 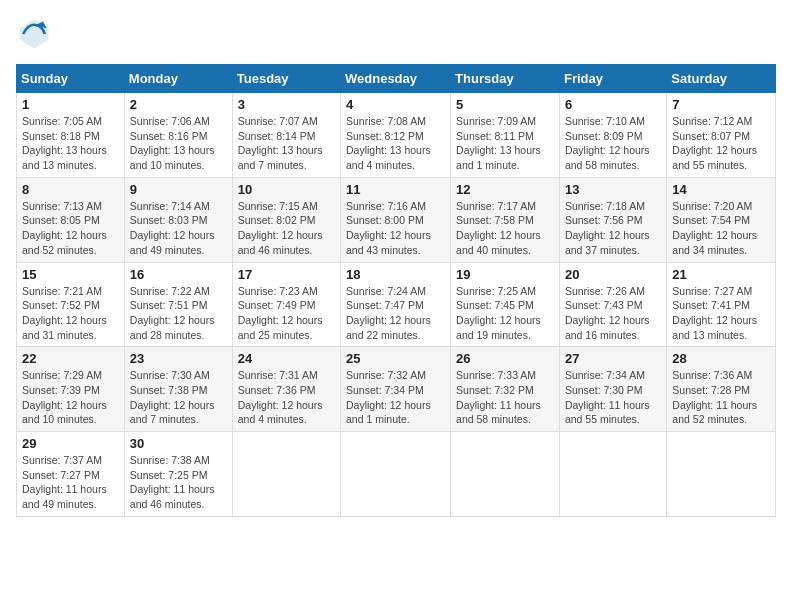 What do you see at coordinates (70, 314) in the screenshot?
I see `day-detail: Sunrise: 7:21 AM Sunset: 7:52 PM Dayligh…` at bounding box center [70, 314].